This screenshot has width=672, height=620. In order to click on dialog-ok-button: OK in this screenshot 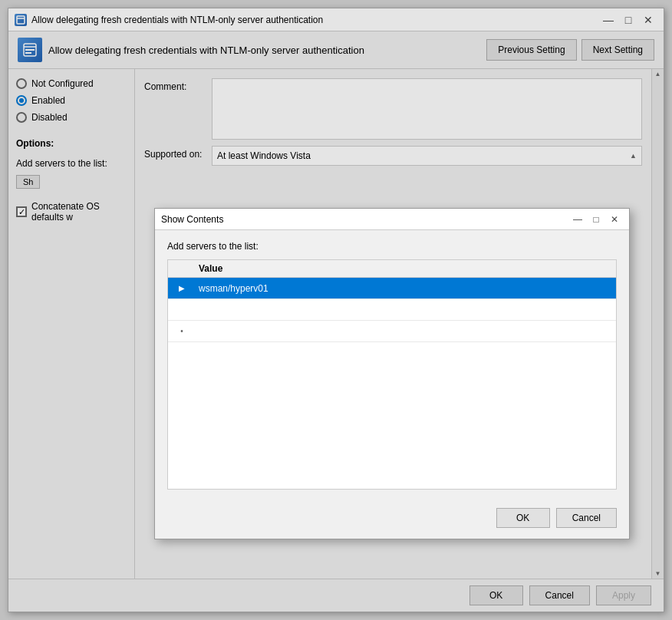, I will do `click(523, 518)`.